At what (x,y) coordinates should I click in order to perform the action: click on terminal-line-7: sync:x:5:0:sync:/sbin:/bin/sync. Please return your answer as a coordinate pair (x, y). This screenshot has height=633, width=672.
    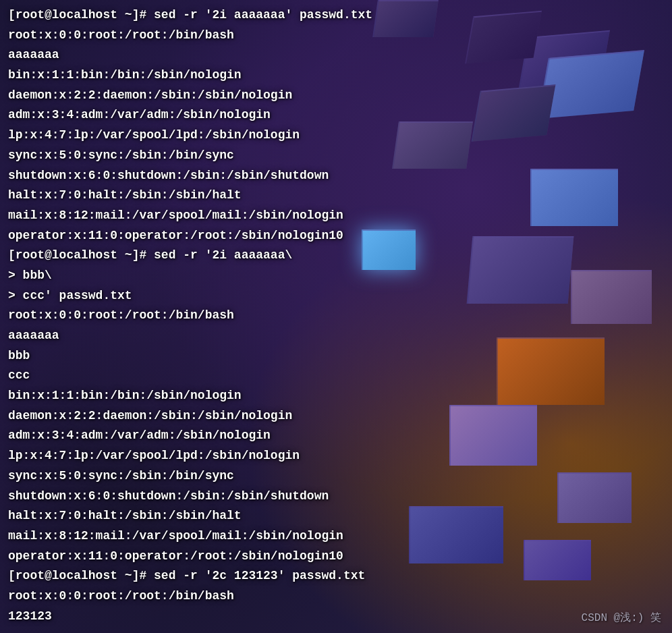
    Looking at the image, I should click on (336, 156).